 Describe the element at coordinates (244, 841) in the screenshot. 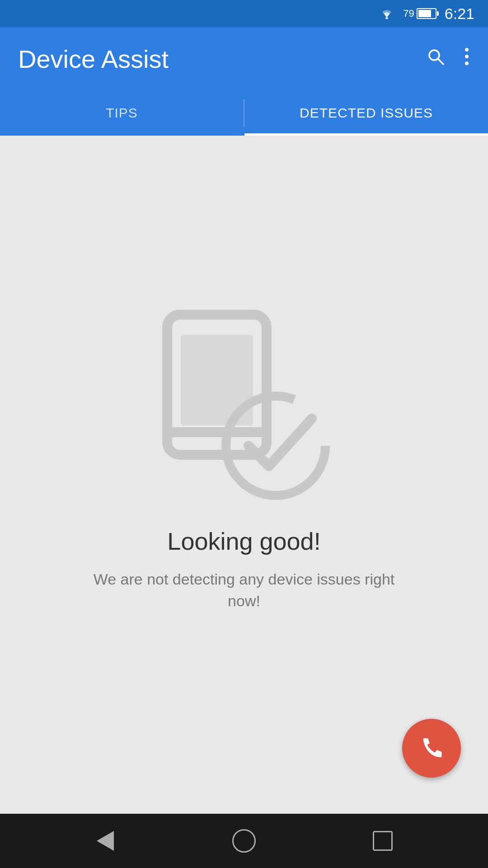

I see `nav-bar` at that location.